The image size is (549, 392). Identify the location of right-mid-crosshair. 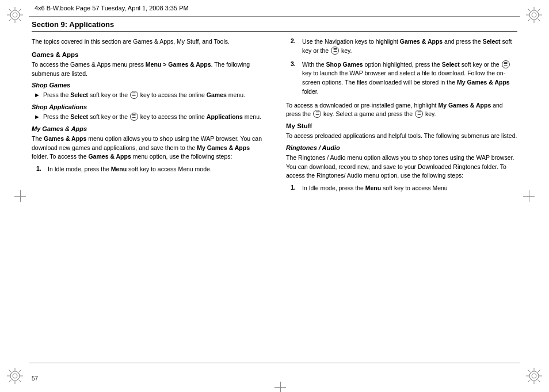
(529, 196).